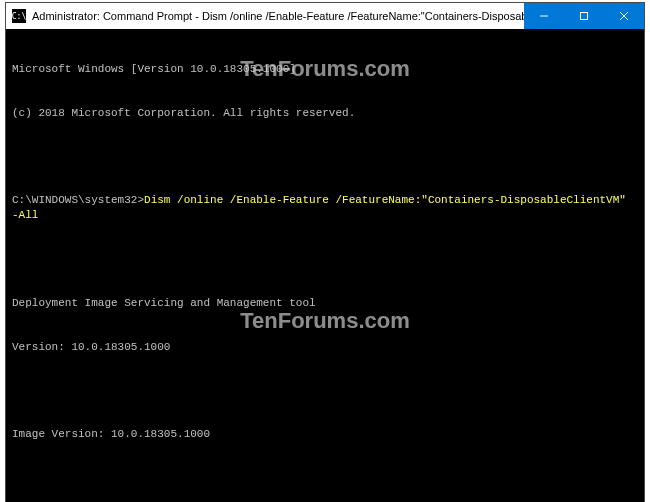 This screenshot has height=502, width=650. Describe the element at coordinates (544, 16) in the screenshot. I see `minimize-icon` at that location.